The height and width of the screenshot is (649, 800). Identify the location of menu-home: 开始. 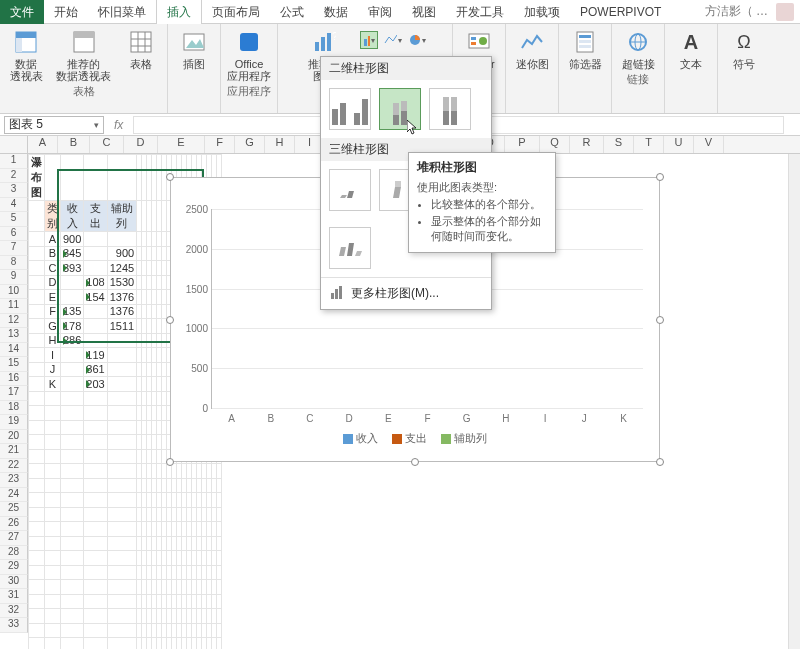
(66, 12).